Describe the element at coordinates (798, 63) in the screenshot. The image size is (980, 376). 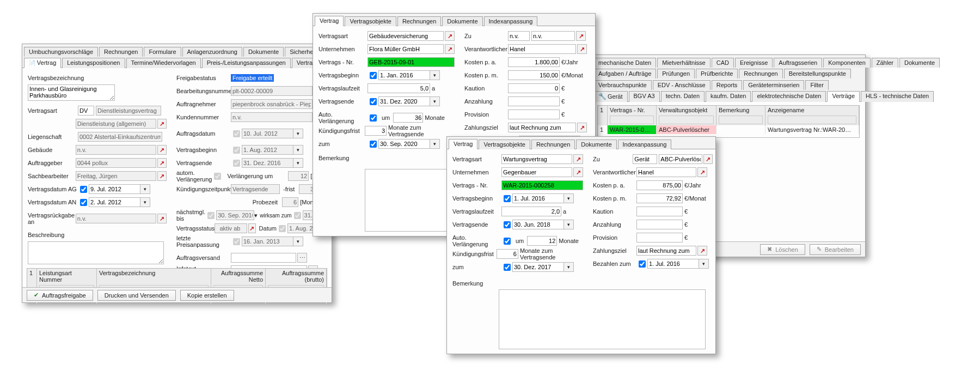
I see `tab-auftragsserien: Auftragsserien` at that location.